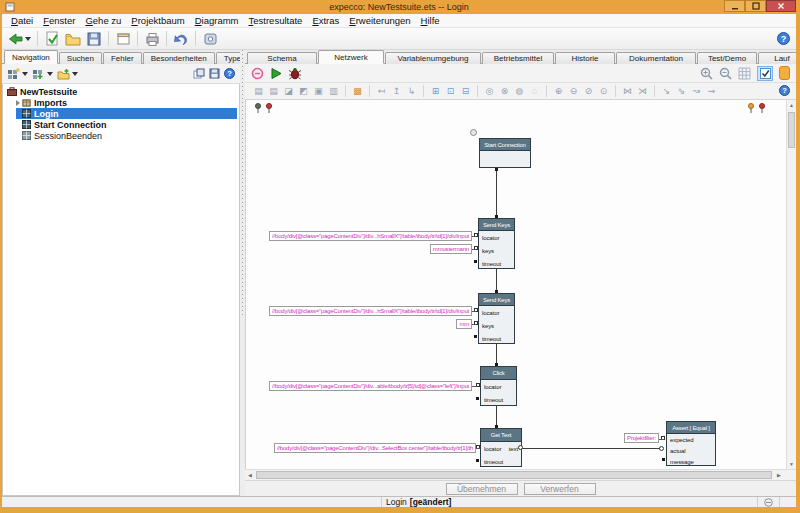 The image size is (800, 513). Describe the element at coordinates (288, 92) in the screenshot. I see `diagram-tool-icon: ◪` at that location.